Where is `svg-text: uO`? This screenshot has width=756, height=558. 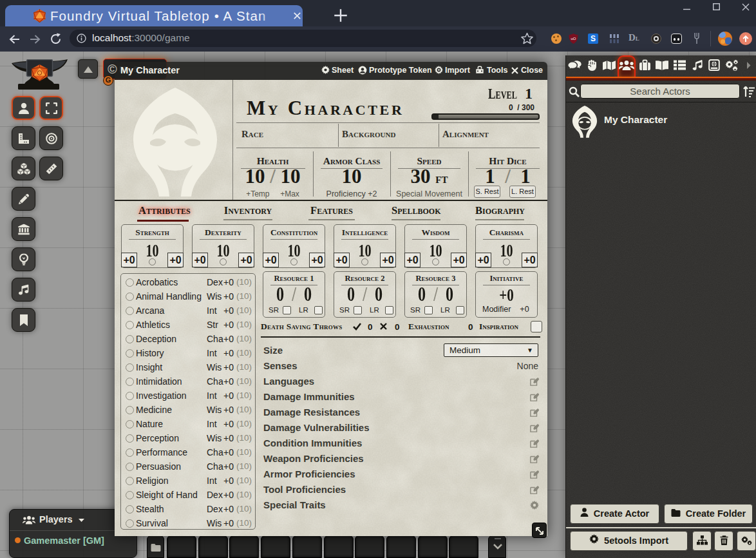 svg-text: uO is located at coordinates (573, 39).